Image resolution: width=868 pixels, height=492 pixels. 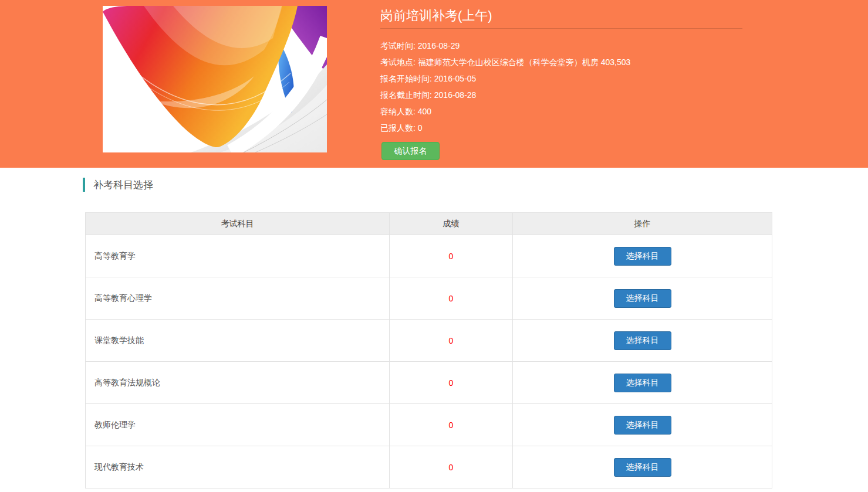 What do you see at coordinates (561, 28) in the screenshot?
I see `title-divider` at bounding box center [561, 28].